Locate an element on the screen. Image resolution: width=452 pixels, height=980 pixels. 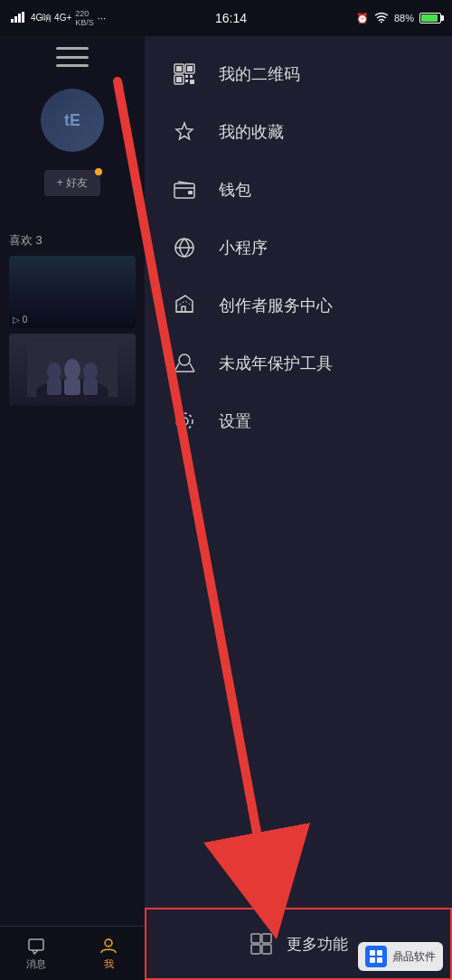
watermark: 鼎品软件 is located at coordinates (400, 956).